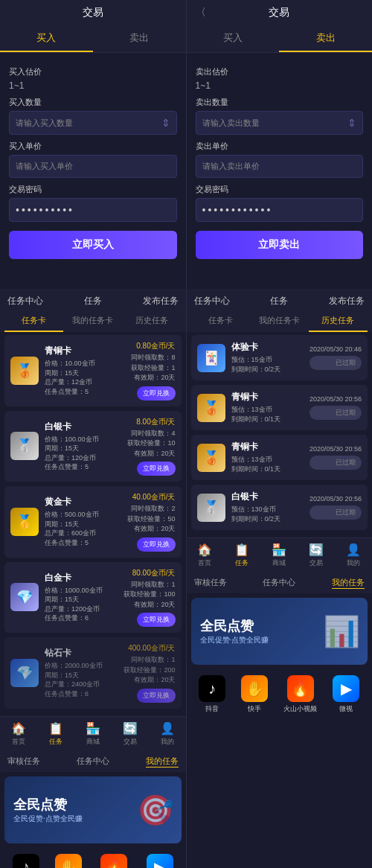  What do you see at coordinates (348, 583) in the screenshot?
I see `right-promo-header-mine: 我的任务` at bounding box center [348, 583].